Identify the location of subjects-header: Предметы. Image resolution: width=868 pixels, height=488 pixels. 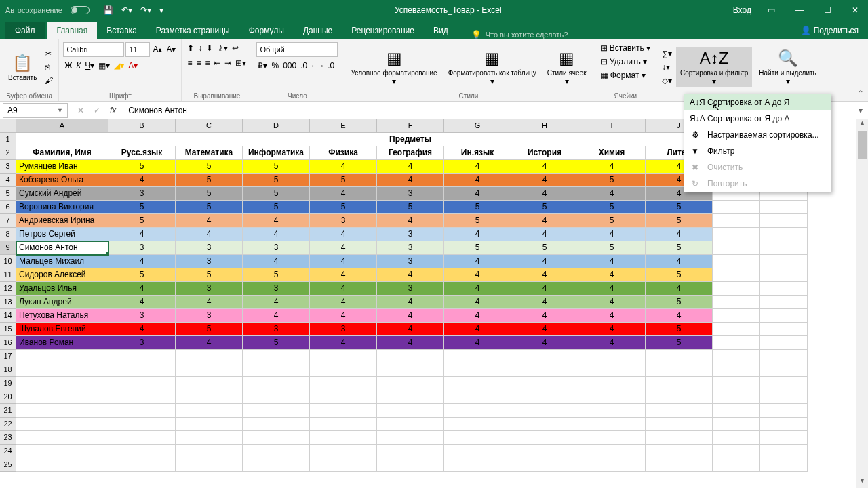
(411, 140).